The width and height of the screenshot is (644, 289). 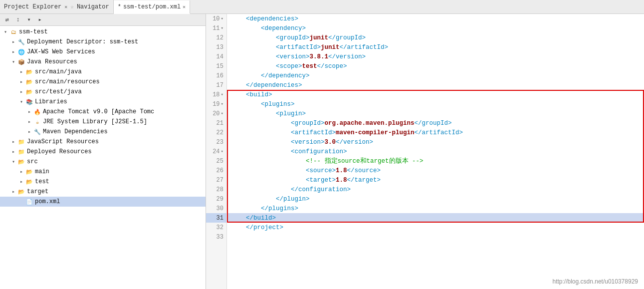 What do you see at coordinates (435, 57) in the screenshot?
I see `code-line-14: <version>3.8.1</version>` at bounding box center [435, 57].